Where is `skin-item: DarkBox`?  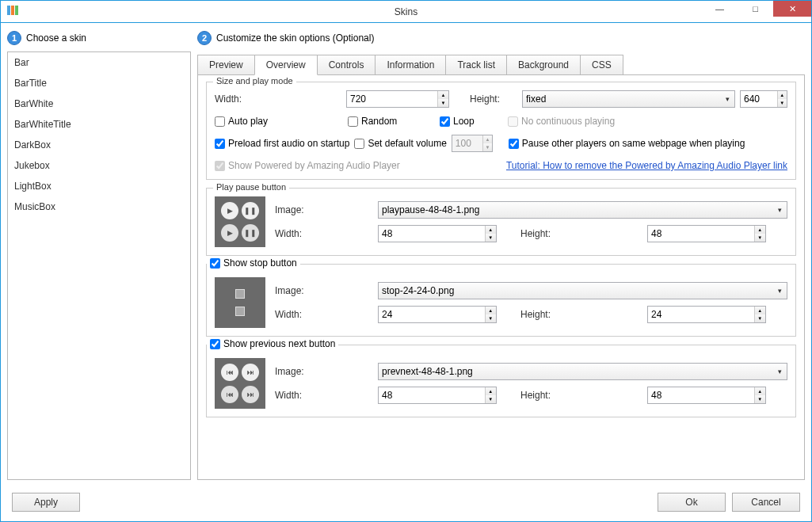 skin-item: DarkBox is located at coordinates (99, 145).